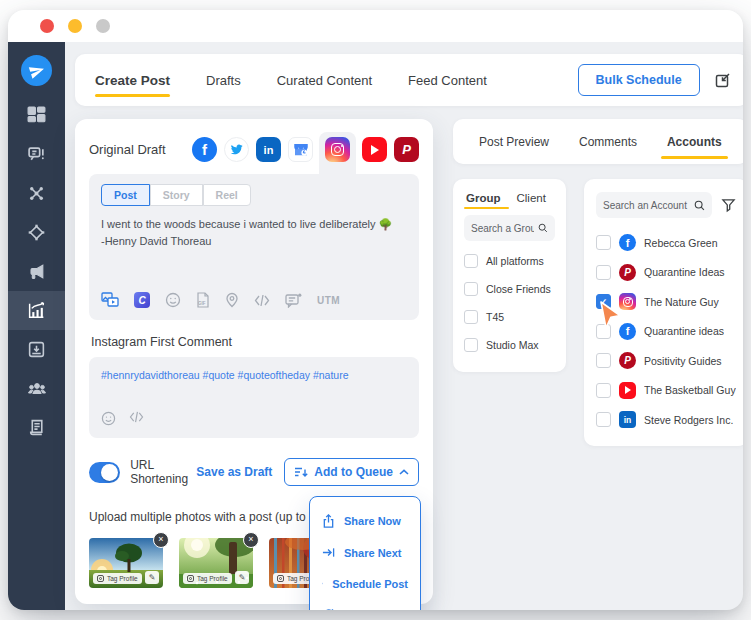  I want to click on sidebar-item-reports, so click(36, 428).